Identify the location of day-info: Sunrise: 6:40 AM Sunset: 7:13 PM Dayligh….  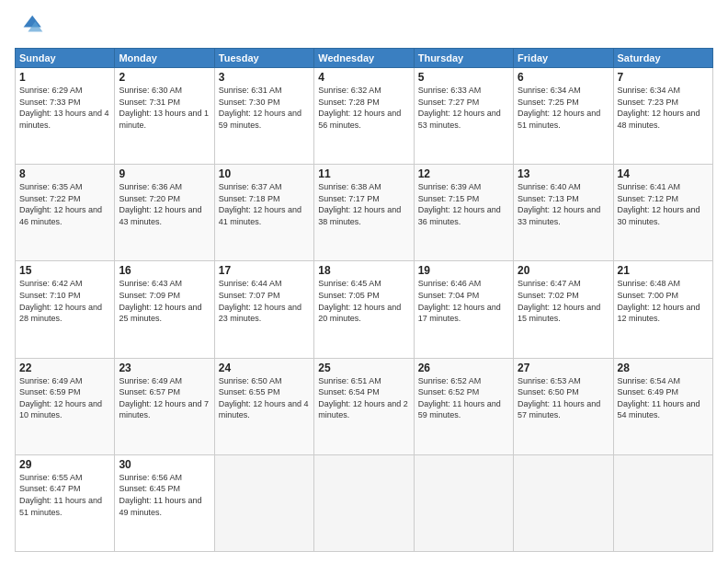
(563, 204).